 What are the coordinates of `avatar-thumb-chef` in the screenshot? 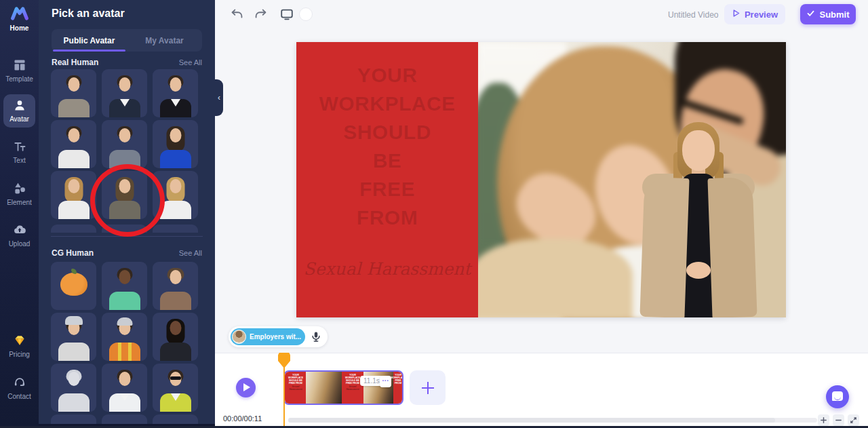 It's located at (73, 336).